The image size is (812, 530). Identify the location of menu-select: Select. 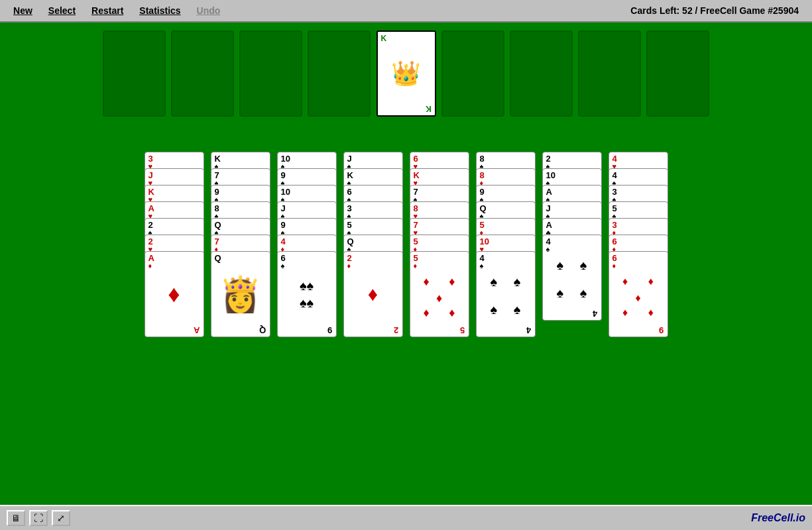
(62, 11).